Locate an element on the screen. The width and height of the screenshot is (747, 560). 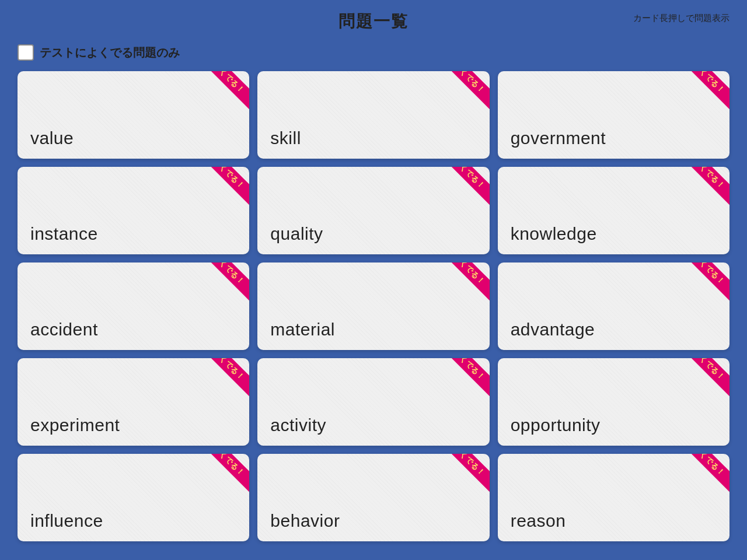
card-word: government is located at coordinates (558, 138).